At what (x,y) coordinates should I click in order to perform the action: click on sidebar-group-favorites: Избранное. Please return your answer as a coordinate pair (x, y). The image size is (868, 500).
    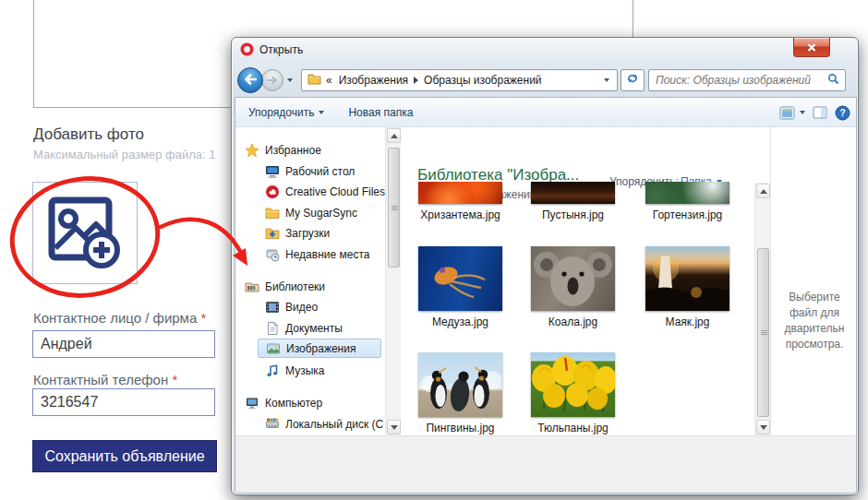
    Looking at the image, I should click on (283, 149).